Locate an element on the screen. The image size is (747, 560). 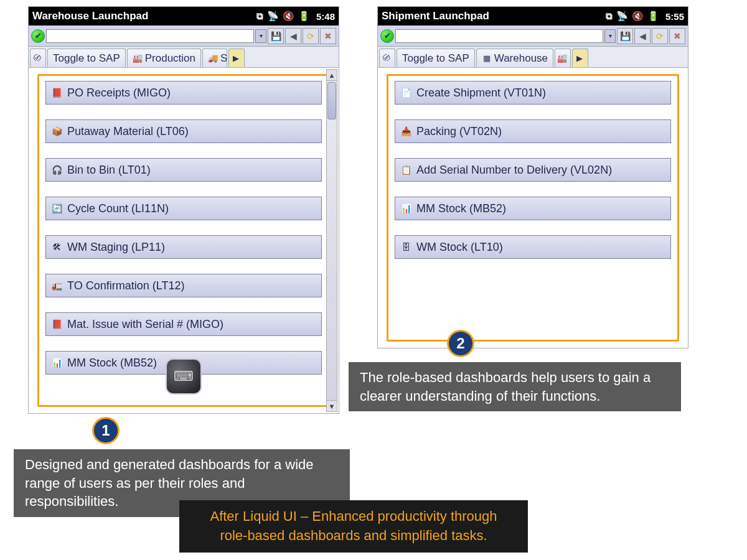
status-icons: ⧉ 📡 🔇 🔋 5:55 is located at coordinates (645, 16).